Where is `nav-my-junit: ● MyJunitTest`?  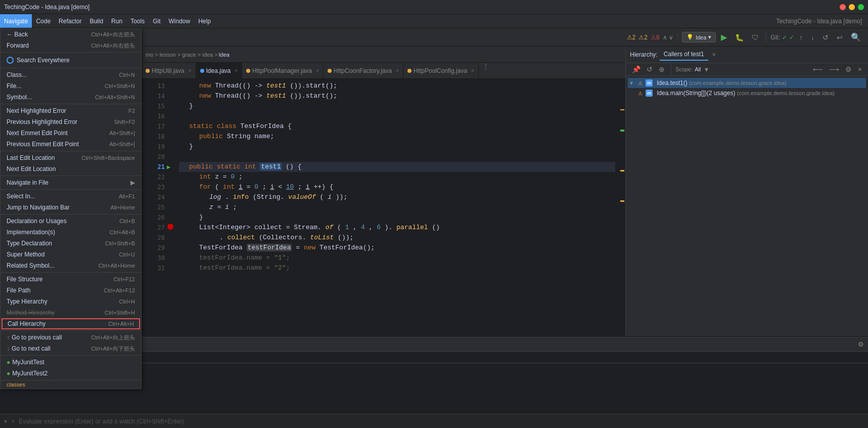
nav-my-junit: ● MyJunitTest is located at coordinates (71, 362).